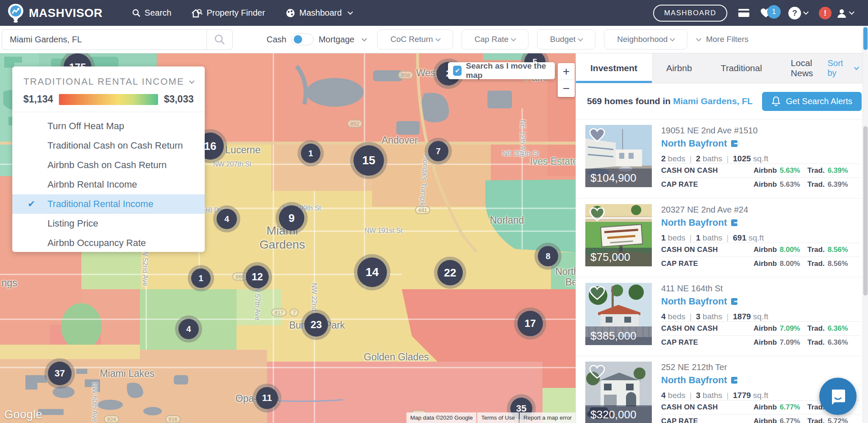 This screenshot has width=868, height=423. I want to click on listing-card: $104,900 19051 NE 2nd Ave #1510 North Ba…, so click(722, 159).